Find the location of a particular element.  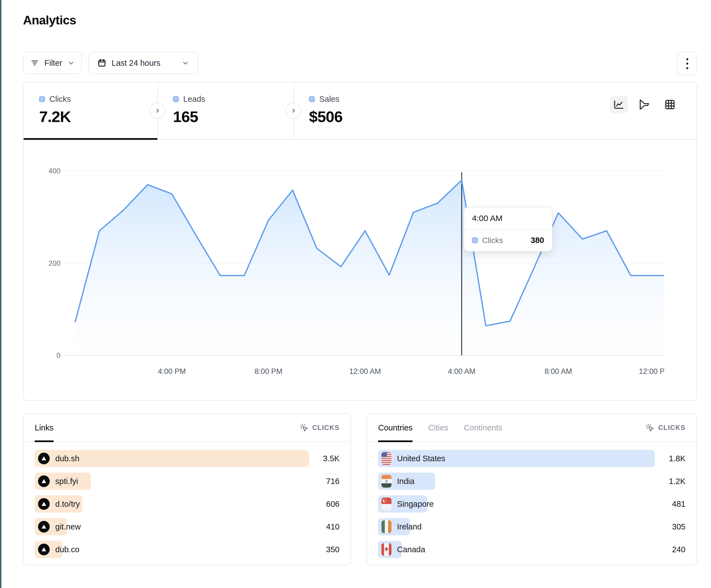

countries-list: United States1.8KIndia1.2KSingapore481Ir… is located at coordinates (532, 500).